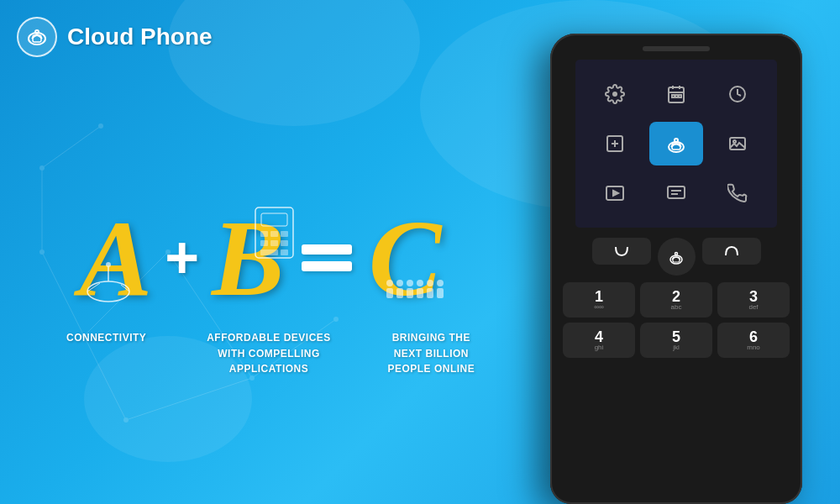  Describe the element at coordinates (753, 340) in the screenshot. I see `key-6: 6 mno` at that location.